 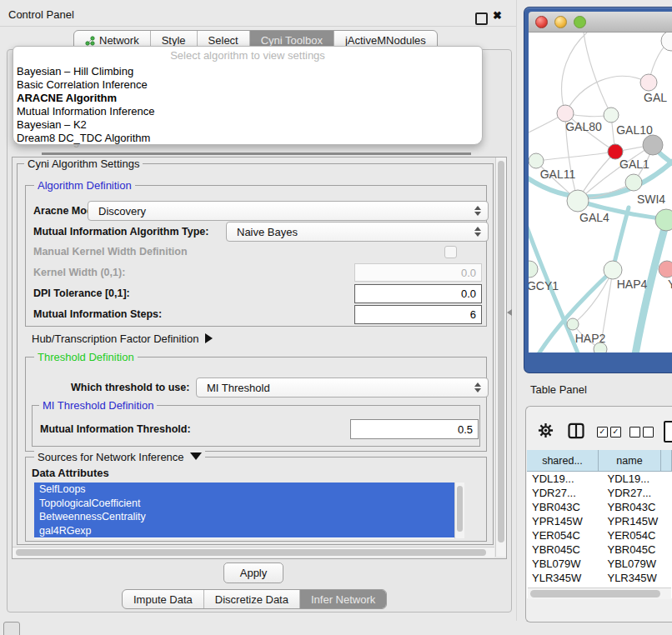 What do you see at coordinates (459, 510) in the screenshot?
I see `attributes-list-scrollbar` at bounding box center [459, 510].